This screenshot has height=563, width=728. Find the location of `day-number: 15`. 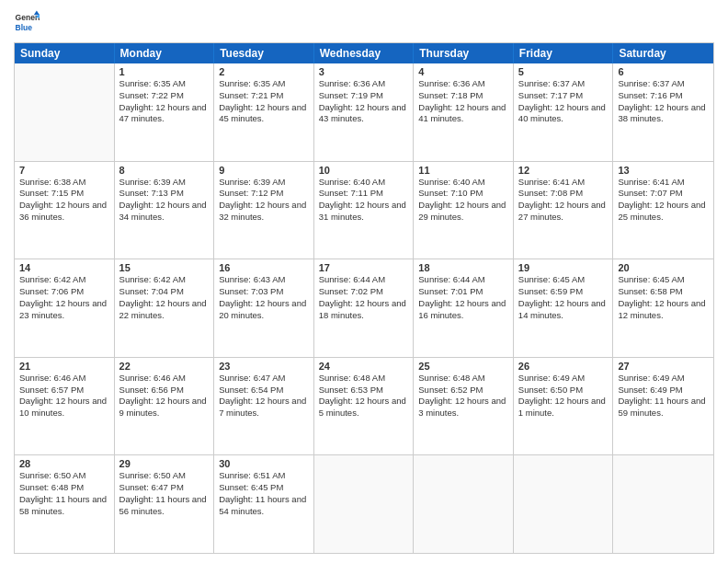

day-number: 15 is located at coordinates (165, 268).